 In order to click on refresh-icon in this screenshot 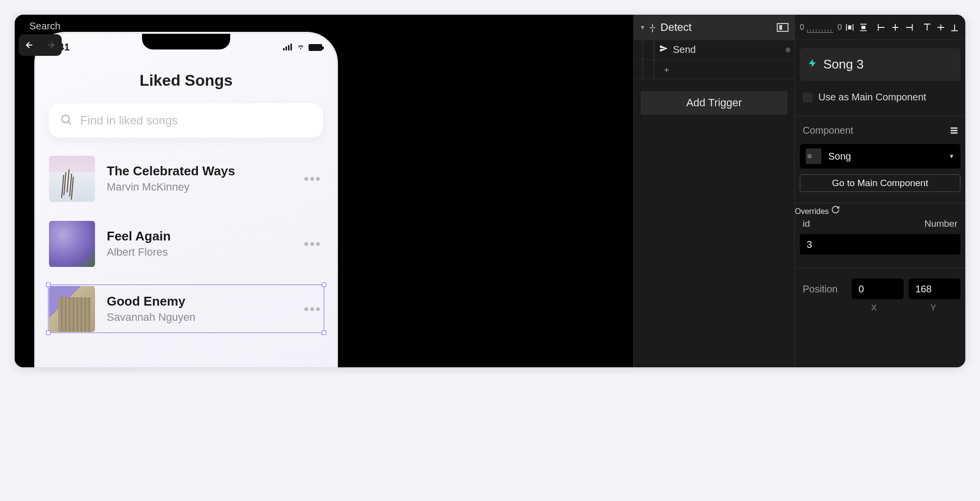, I will do `click(836, 211)`.